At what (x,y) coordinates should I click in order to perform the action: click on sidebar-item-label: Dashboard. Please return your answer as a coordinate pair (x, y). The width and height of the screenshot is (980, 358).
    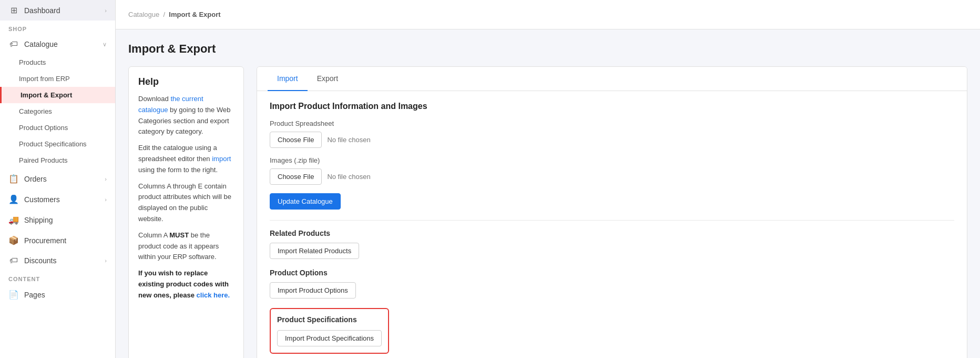
    Looking at the image, I should click on (42, 11).